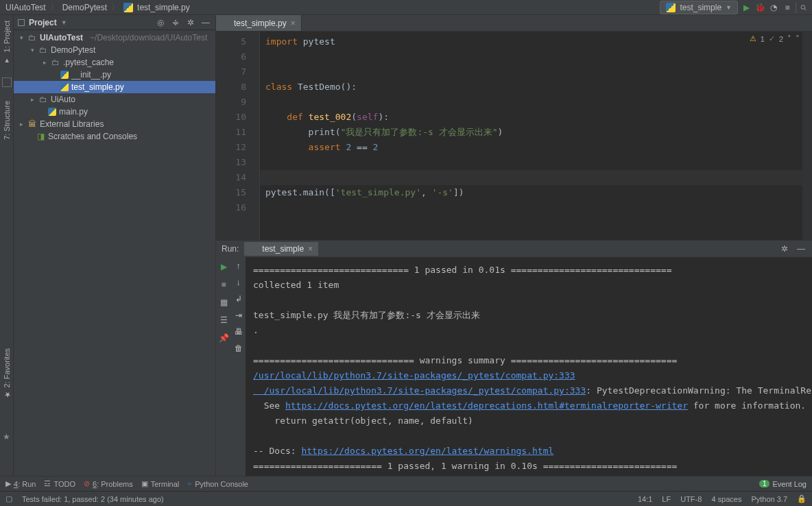 The image size is (812, 506). What do you see at coordinates (148, 38) in the screenshot?
I see `tree-root-path: ~/Desktop/download/UIAutoTest` at bounding box center [148, 38].